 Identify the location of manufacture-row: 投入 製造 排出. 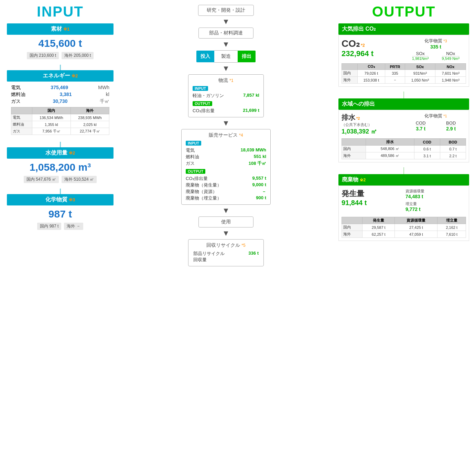
(226, 56).